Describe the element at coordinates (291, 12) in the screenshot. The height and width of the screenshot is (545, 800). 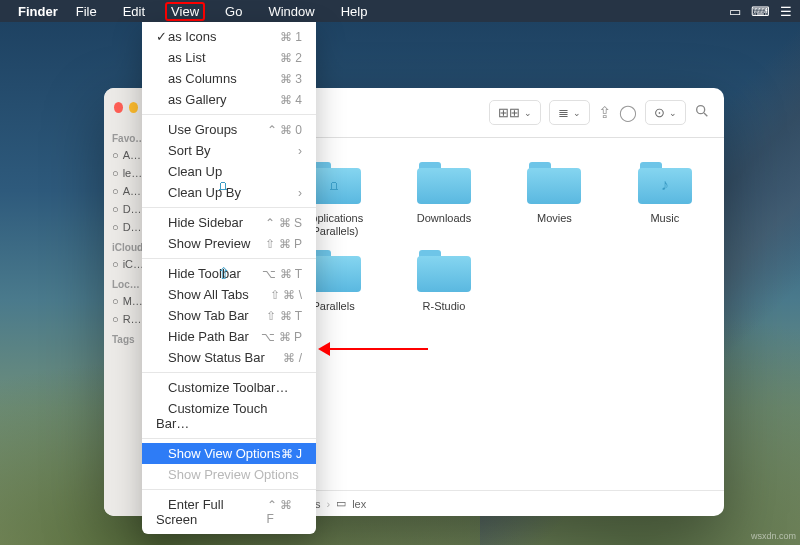
I see `menubar-item-window: Window` at that location.